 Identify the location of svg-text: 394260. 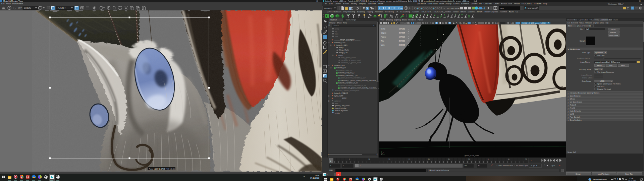
(402, 41).